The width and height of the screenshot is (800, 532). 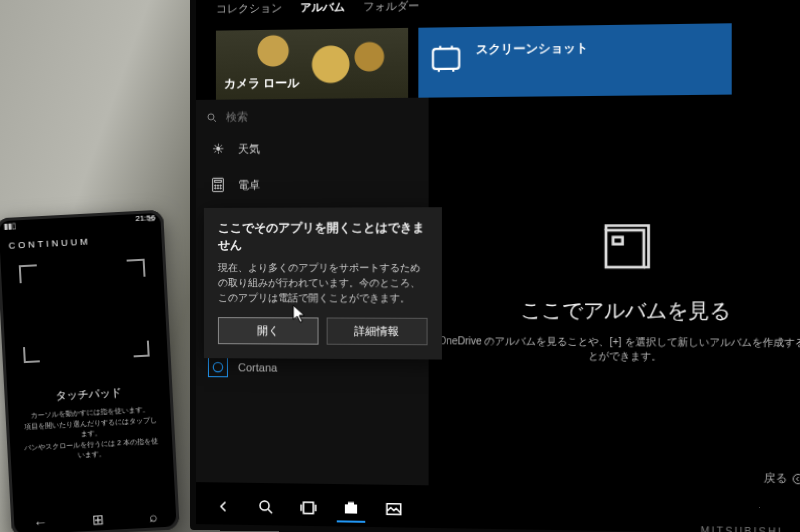 What do you see at coordinates (308, 508) in the screenshot?
I see `taskbar-taskview` at bounding box center [308, 508].